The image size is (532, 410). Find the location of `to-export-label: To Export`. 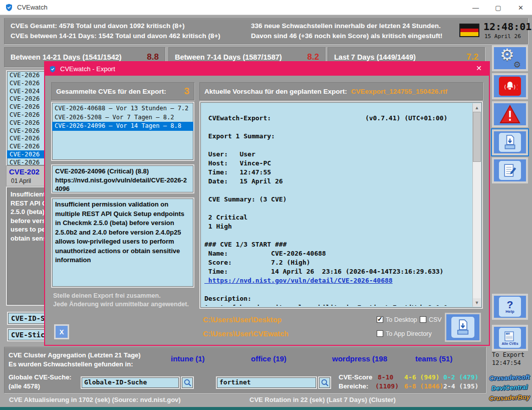

to-export-label: To Export is located at coordinates (508, 355).